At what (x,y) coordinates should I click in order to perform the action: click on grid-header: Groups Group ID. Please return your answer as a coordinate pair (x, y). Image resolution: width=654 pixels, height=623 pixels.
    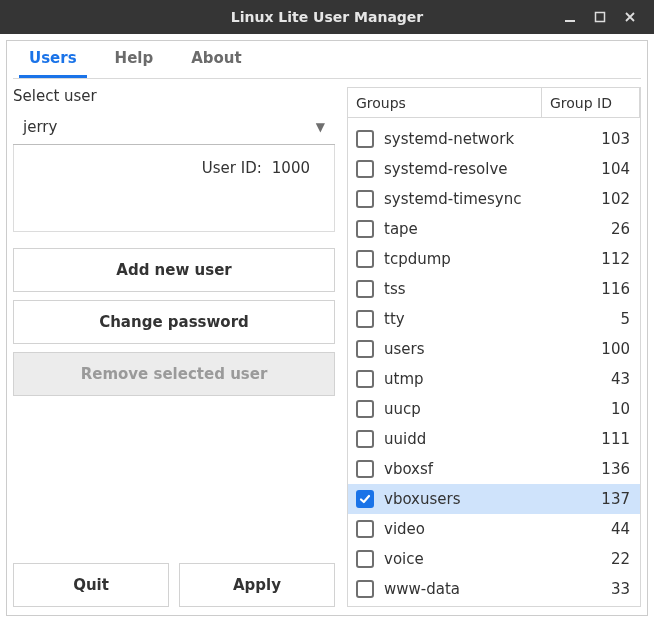
    Looking at the image, I should click on (494, 103).